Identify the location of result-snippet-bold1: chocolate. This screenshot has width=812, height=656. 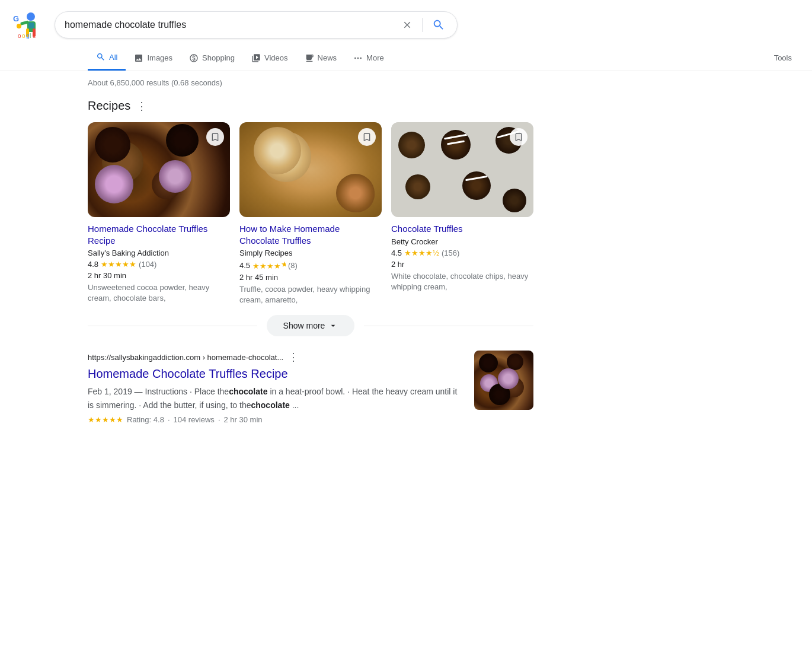
(248, 391).